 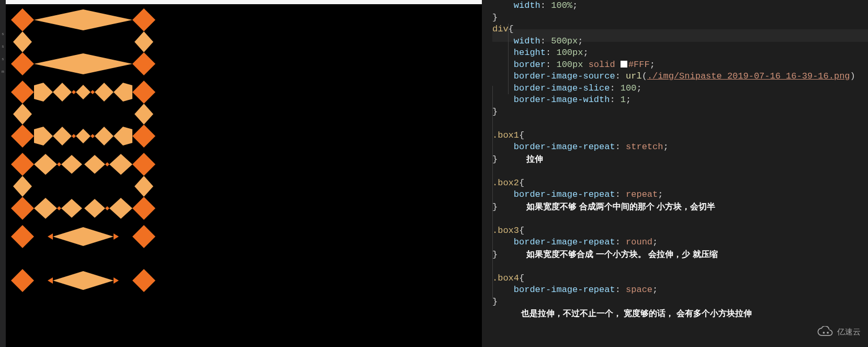 What do you see at coordinates (678, 100) in the screenshot?
I see `code-line: border-image-width: 1;` at bounding box center [678, 100].